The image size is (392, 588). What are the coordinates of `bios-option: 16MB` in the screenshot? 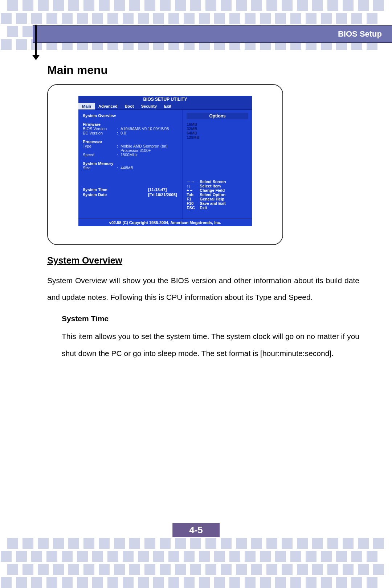 It's located at (217, 124).